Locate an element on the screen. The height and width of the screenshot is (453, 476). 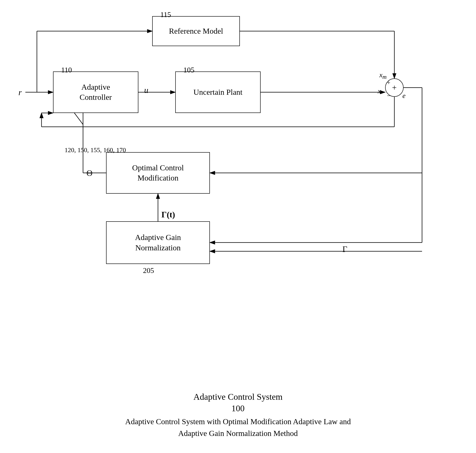
caption-subtitle-line1: Adaptive Control System with Optimal Mod… is located at coordinates (238, 422).